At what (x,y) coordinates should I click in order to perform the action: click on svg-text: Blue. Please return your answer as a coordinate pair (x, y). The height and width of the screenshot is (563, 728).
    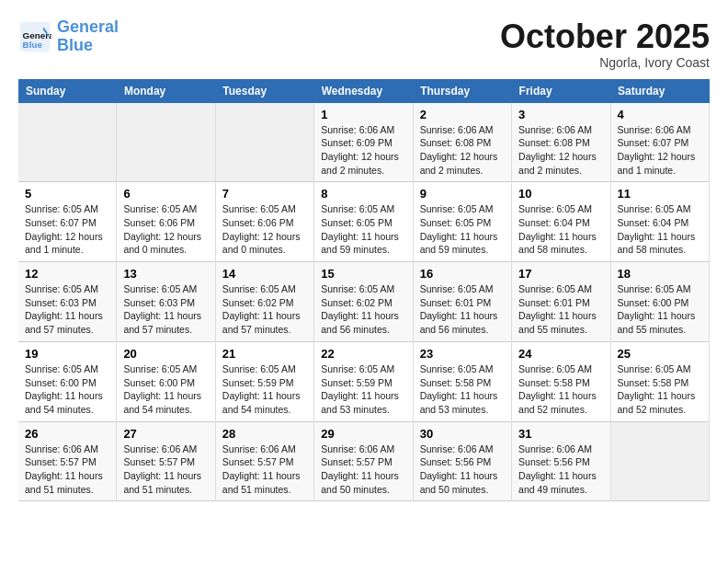
    Looking at the image, I should click on (33, 44).